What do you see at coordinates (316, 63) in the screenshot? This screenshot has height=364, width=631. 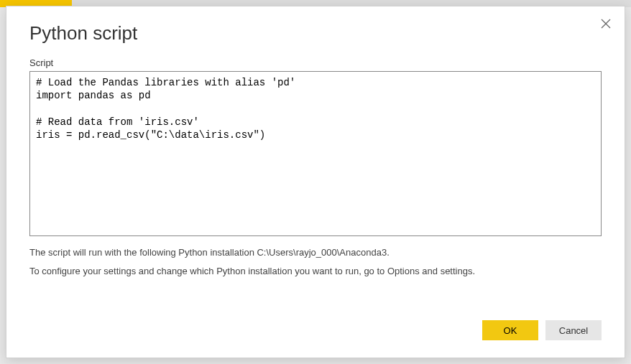 I see `script-label: Script` at bounding box center [316, 63].